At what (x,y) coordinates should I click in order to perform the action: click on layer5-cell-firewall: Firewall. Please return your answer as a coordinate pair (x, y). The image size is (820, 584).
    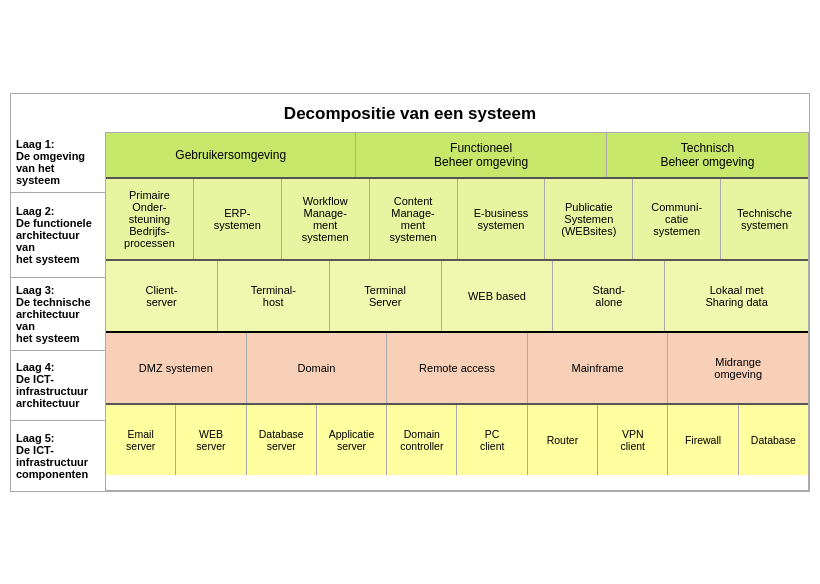
    Looking at the image, I should click on (703, 440).